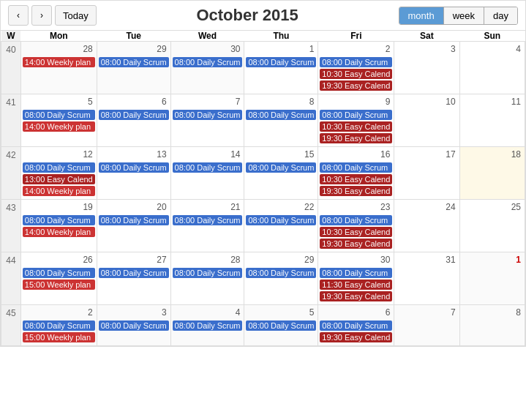 The width and height of the screenshot is (526, 420). Describe the element at coordinates (427, 173) in the screenshot. I see `day-cell: 17` at that location.